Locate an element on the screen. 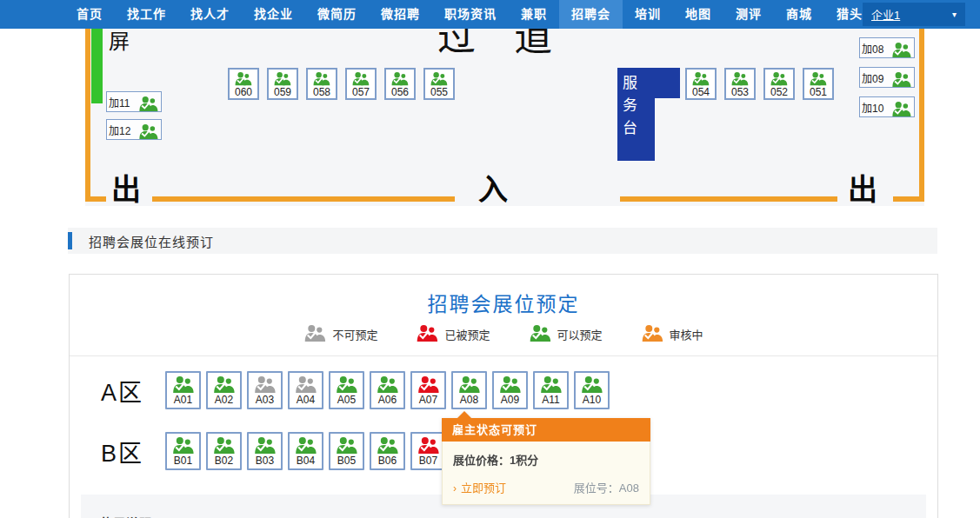 The width and height of the screenshot is (980, 518). booth: A01 is located at coordinates (183, 390).